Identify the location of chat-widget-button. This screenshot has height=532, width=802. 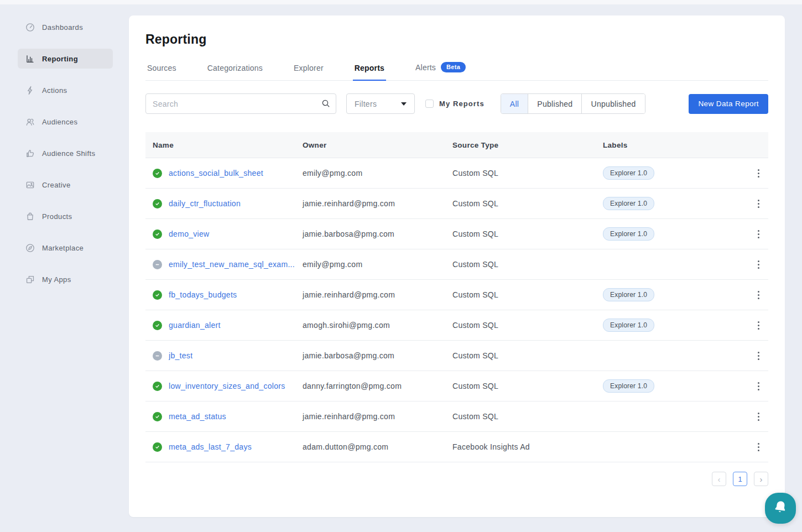
(780, 508).